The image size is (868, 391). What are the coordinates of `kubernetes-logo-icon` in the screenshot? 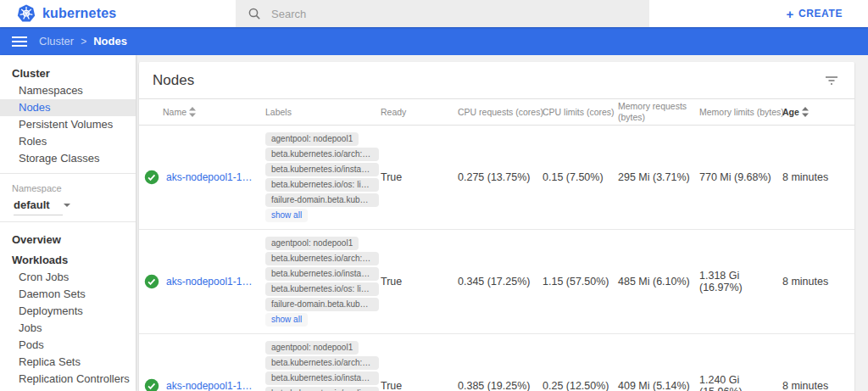 It's located at (26, 14).